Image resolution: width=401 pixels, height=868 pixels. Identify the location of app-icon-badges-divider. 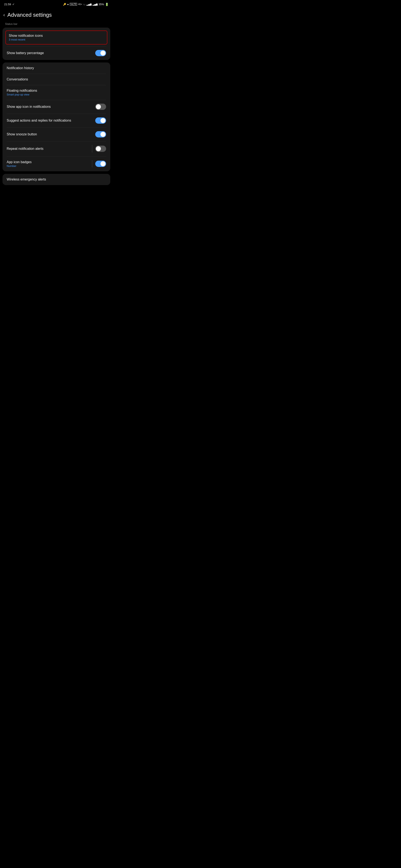
(92, 164).